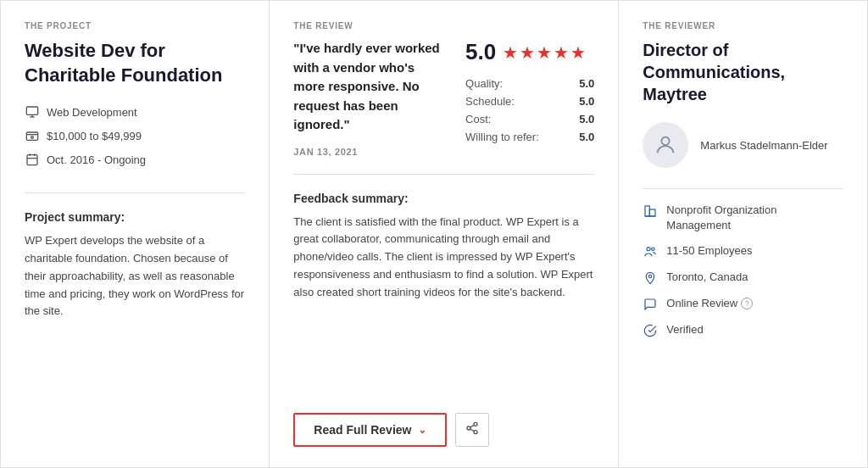 This screenshot has width=868, height=468. What do you see at coordinates (371, 152) in the screenshot?
I see `review-date: JAN 13, 2021` at bounding box center [371, 152].